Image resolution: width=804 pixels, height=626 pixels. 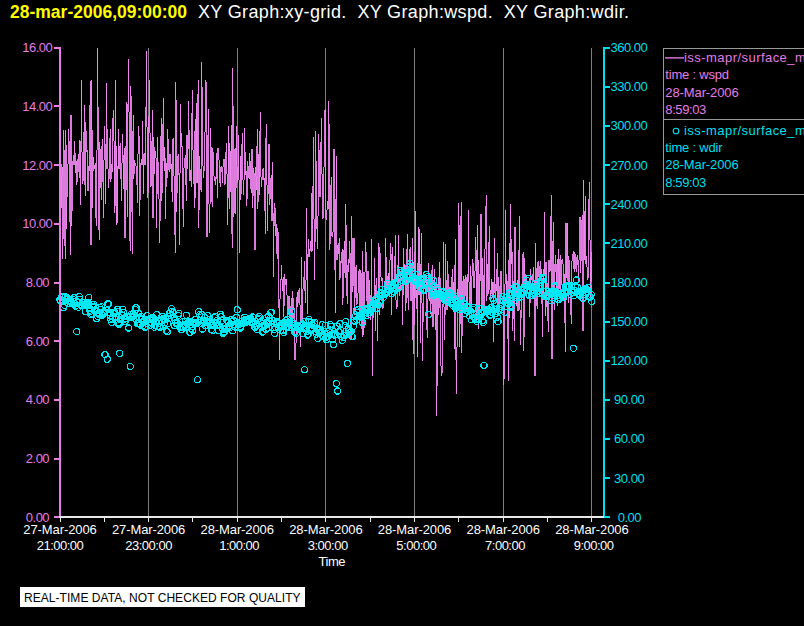 I want to click on svg-text: 210.00, so click(x=630, y=244).